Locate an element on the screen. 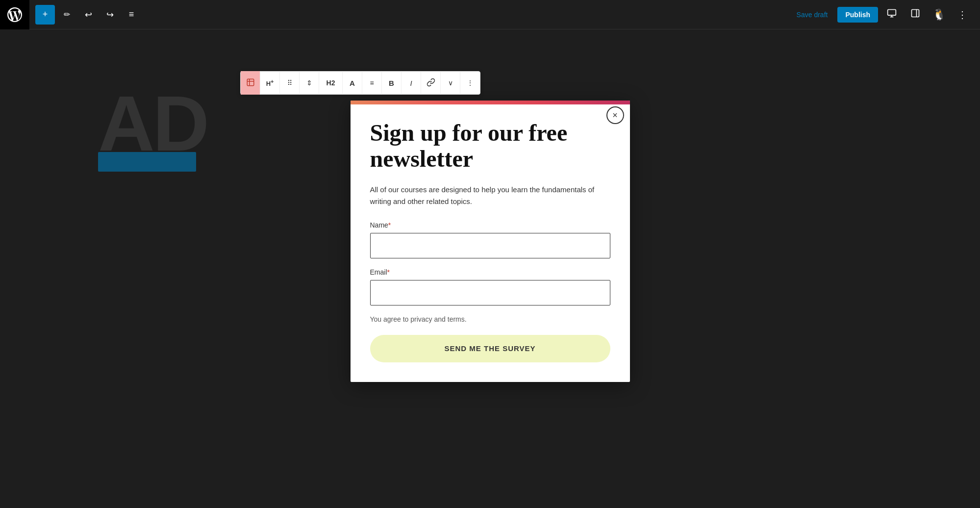  options-button: ⋮ is located at coordinates (962, 15).